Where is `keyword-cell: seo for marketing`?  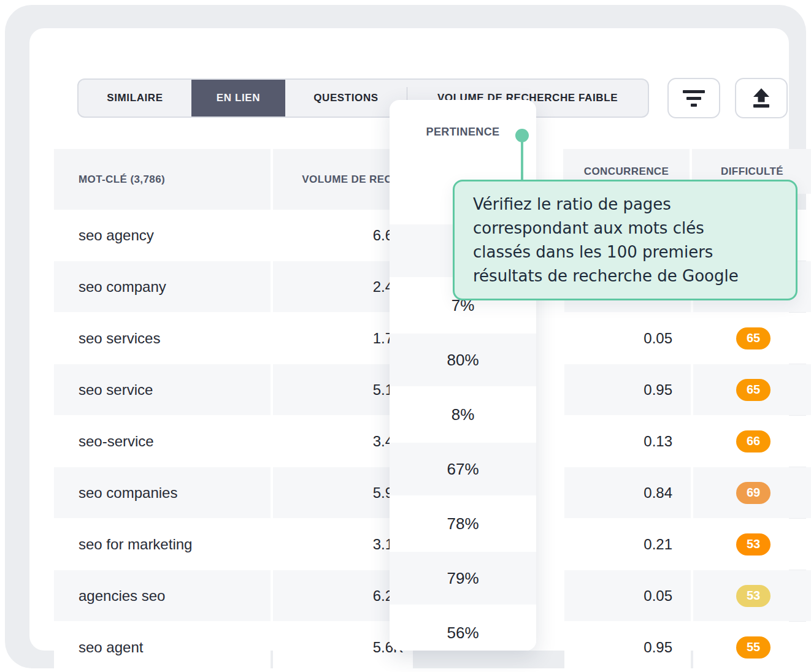 keyword-cell: seo for marketing is located at coordinates (162, 544).